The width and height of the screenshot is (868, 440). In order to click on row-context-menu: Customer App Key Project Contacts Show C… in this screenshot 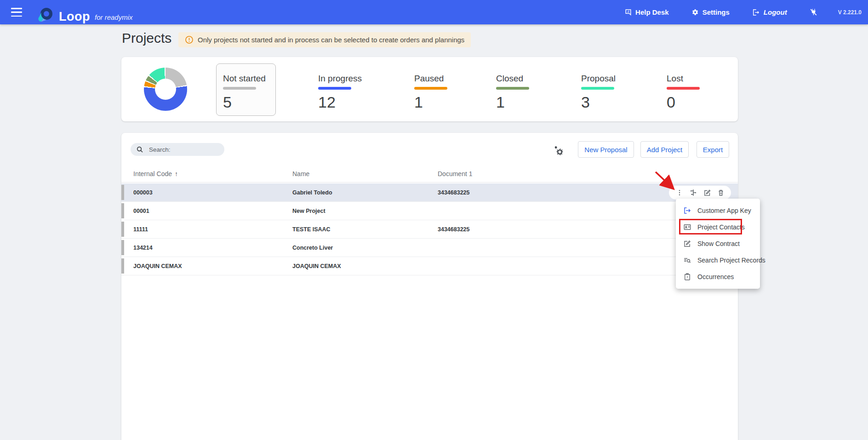, I will do `click(718, 244)`.